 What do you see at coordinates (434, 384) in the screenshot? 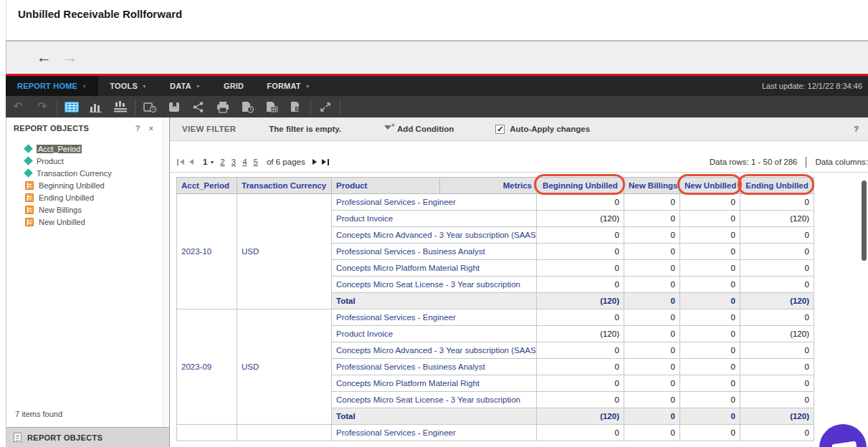
I see `product-cell: Concepts Micro Platform Material Right` at bounding box center [434, 384].